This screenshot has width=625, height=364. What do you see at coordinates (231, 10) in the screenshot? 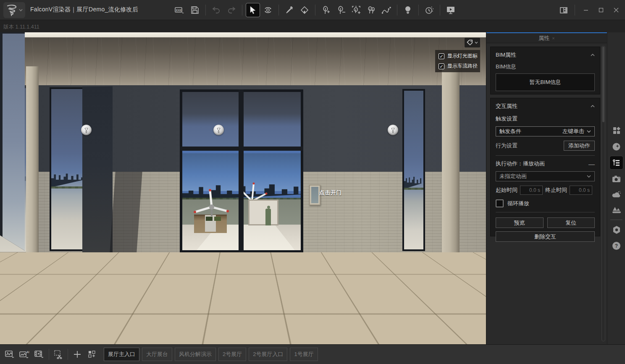
I see `redo-button` at bounding box center [231, 10].